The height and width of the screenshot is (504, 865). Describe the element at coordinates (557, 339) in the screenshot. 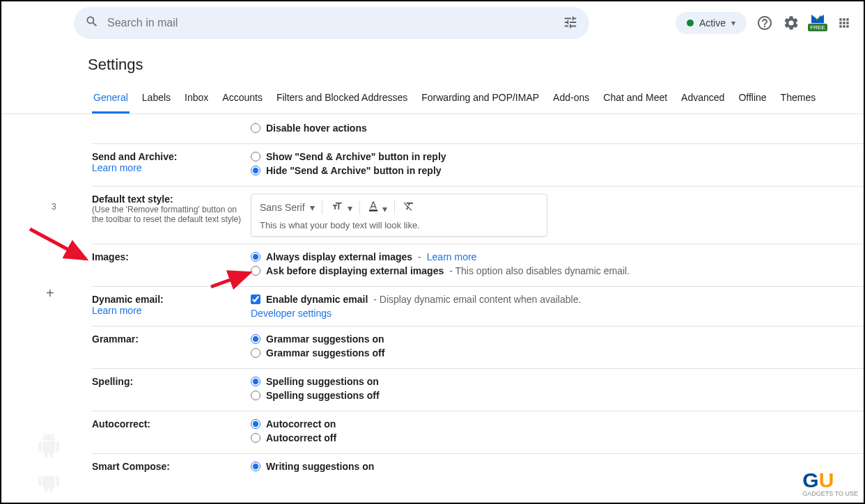

I see `option-grammar-on: Grammar suggestions on` at that location.